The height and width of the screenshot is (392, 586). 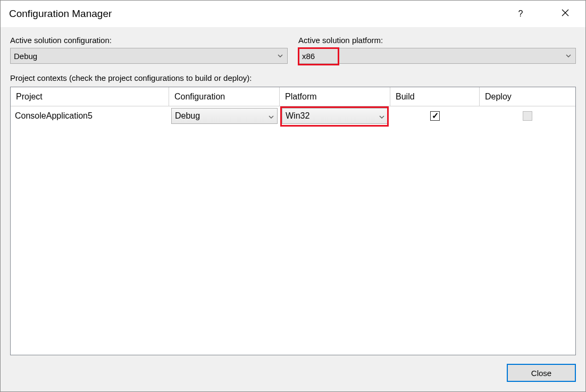 I want to click on window-title: Configuration Manager, so click(x=61, y=14).